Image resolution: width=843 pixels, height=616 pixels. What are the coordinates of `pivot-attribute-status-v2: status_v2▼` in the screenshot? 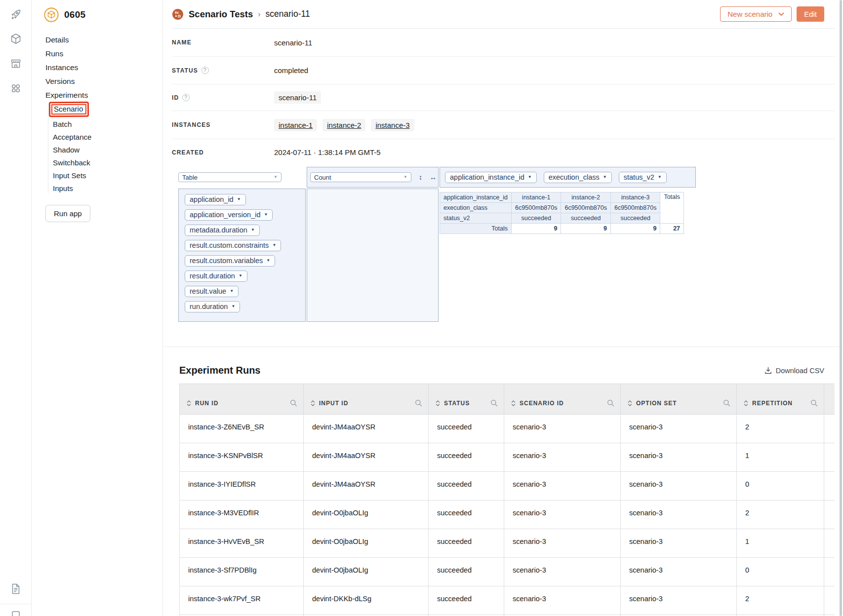 It's located at (643, 178).